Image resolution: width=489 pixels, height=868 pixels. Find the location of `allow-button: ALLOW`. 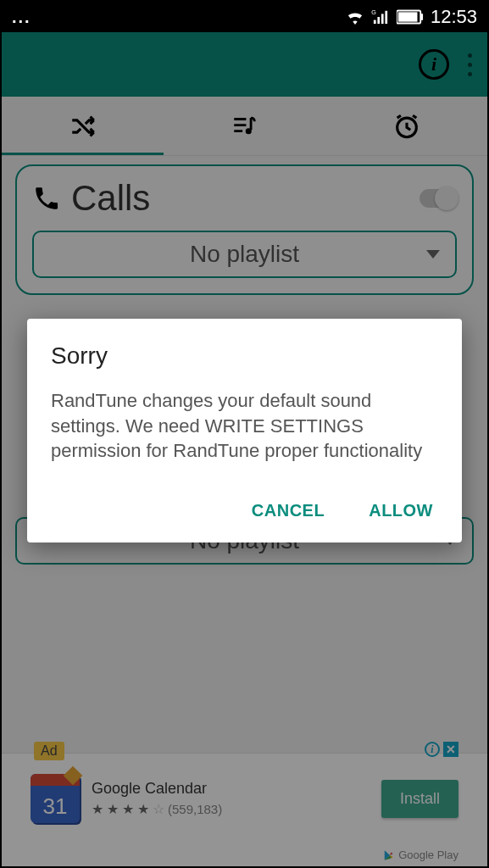

allow-button: ALLOW is located at coordinates (401, 510).